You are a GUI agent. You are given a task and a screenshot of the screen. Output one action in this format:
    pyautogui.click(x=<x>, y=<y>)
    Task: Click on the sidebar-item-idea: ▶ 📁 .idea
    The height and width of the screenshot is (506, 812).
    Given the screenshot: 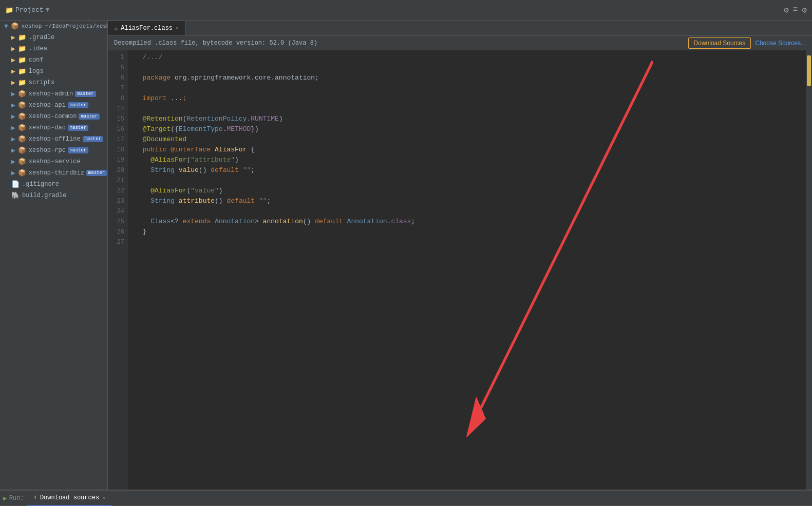 What is the action you would take?
    pyautogui.click(x=53, y=49)
    